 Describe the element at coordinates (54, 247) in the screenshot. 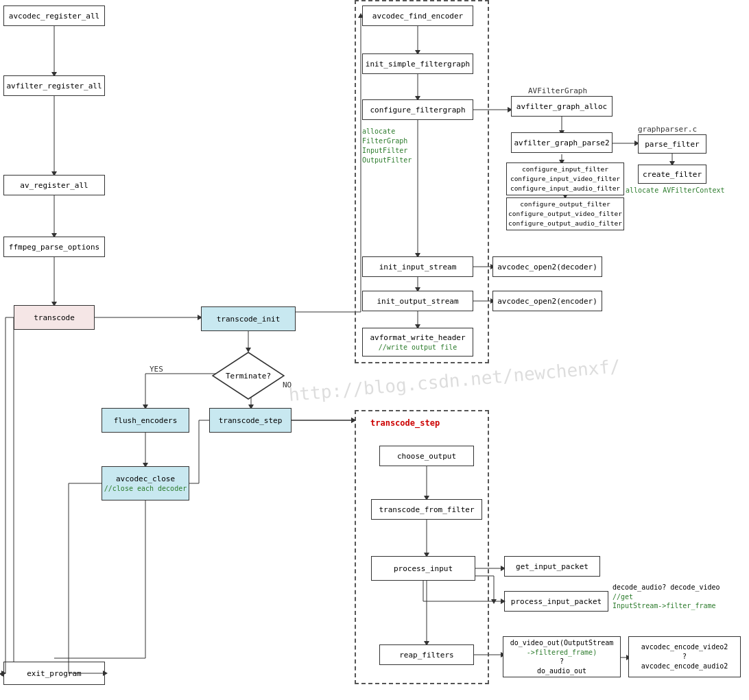

I see `ffmpeg-parse-options-box: ffmpeg_parse_options` at that location.